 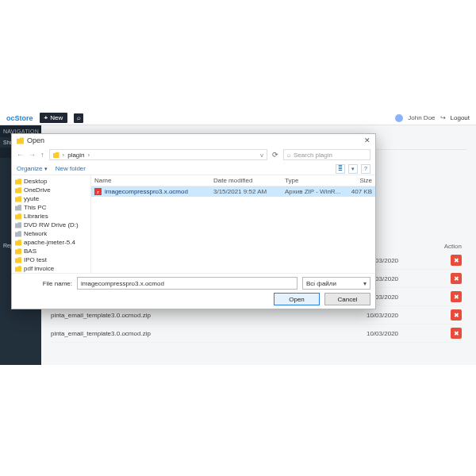 What do you see at coordinates (367, 140) in the screenshot?
I see `close-icon: ✕` at bounding box center [367, 140].